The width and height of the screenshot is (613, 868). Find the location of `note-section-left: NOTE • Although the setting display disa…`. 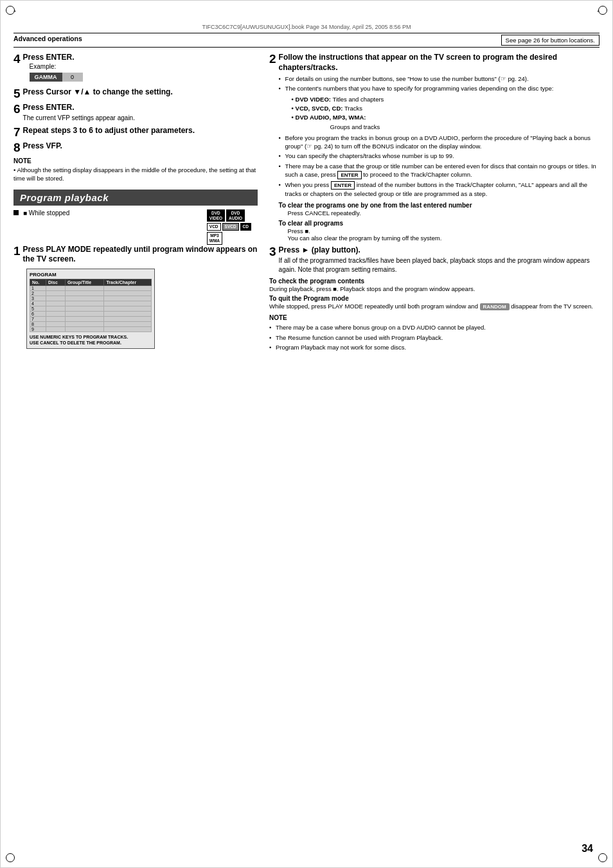

note-section-left: NOTE • Although the setting display disa… is located at coordinates (136, 170).